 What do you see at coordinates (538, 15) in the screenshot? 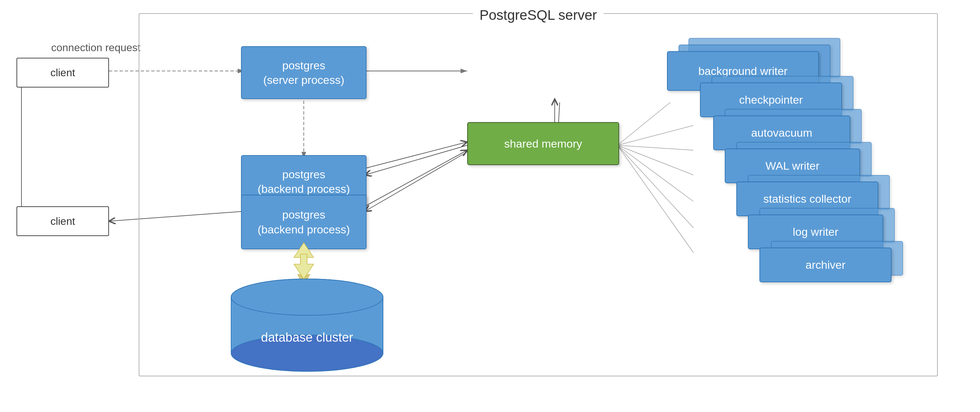
I see `server-title: PostgreSQL server` at bounding box center [538, 15].